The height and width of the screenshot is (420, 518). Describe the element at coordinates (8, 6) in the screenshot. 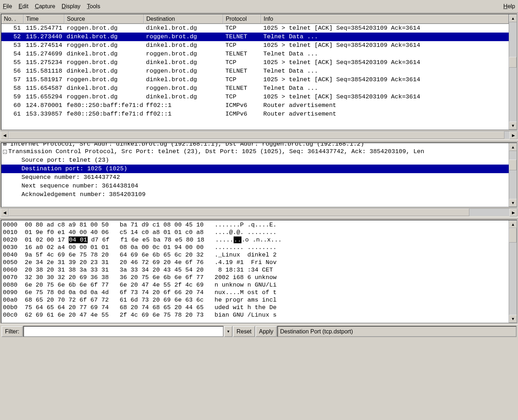

I see `menu-file: File` at that location.